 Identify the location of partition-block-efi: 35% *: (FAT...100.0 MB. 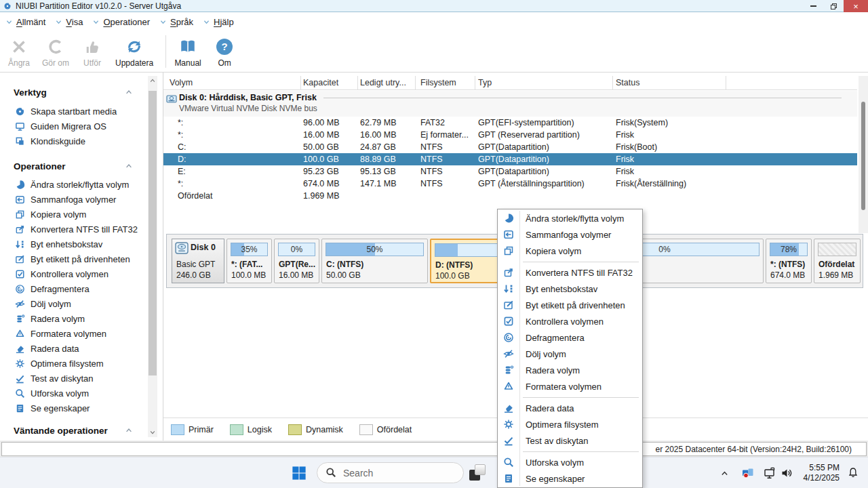
(250, 261).